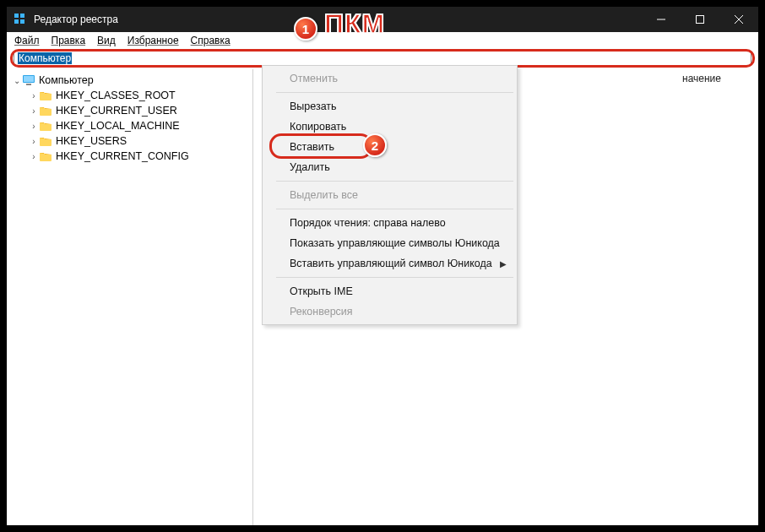  I want to click on menu-edit: Правка, so click(69, 41).